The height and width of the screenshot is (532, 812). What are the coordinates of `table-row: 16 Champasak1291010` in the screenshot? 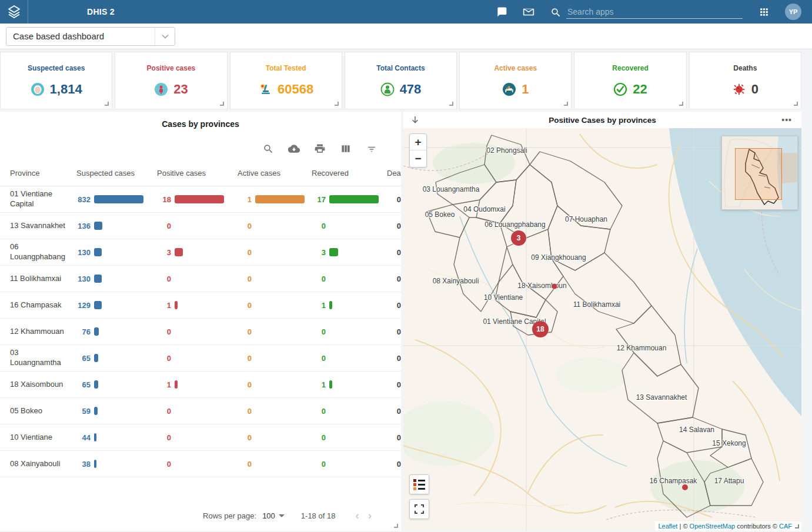 It's located at (201, 306).